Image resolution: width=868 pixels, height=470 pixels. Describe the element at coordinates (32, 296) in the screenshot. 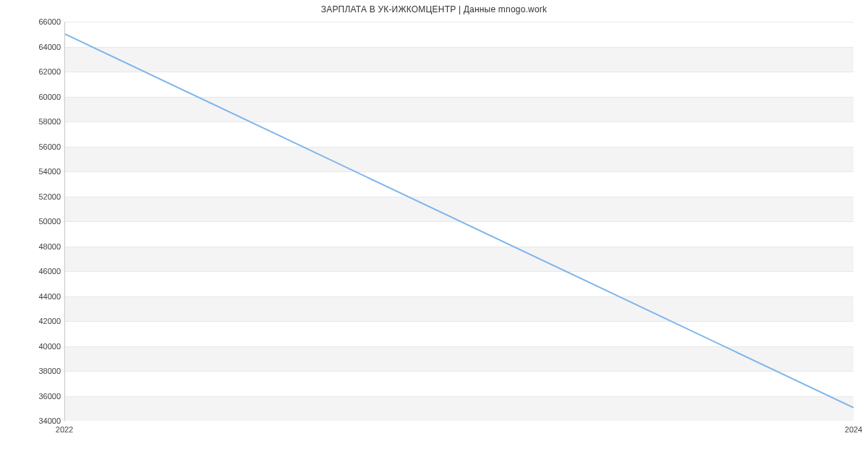

I see `y-tick-label: 44000` at that location.